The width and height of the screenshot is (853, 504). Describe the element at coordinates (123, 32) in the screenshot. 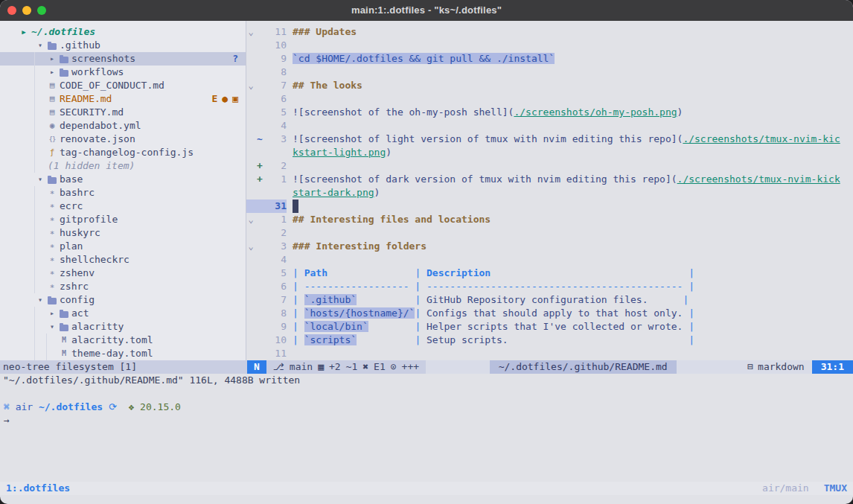

I see `tree-item-dotfiles: ▶~/.dotfiles` at that location.